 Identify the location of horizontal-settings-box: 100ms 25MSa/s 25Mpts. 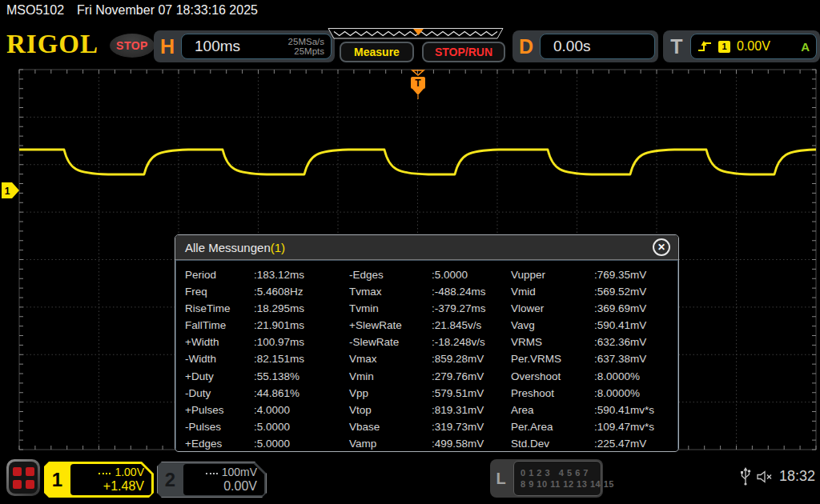
(256, 46).